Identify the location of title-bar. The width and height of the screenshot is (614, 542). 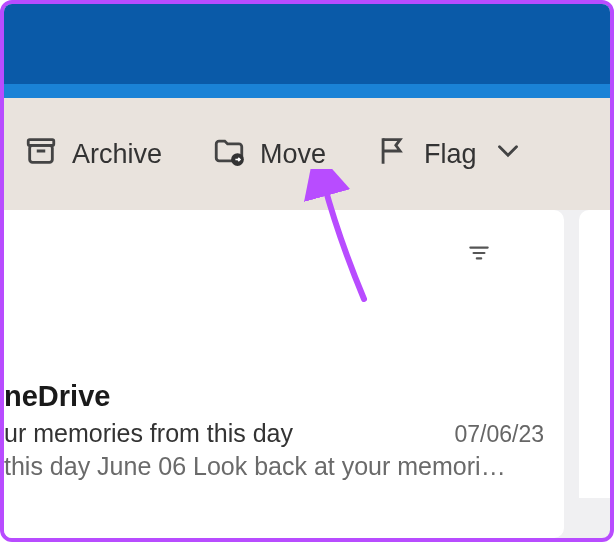
(307, 44).